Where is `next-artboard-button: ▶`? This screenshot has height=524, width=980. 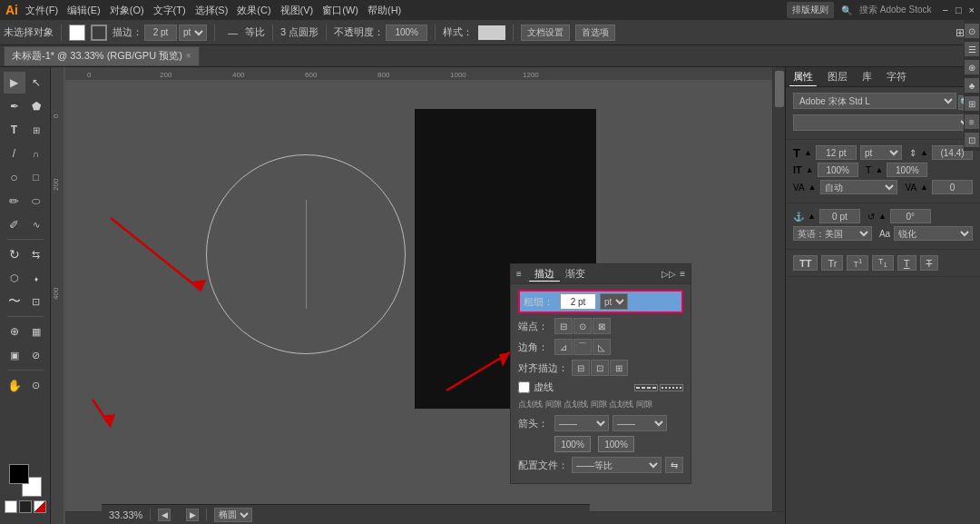
next-artboard-button: ▶ is located at coordinates (192, 515).